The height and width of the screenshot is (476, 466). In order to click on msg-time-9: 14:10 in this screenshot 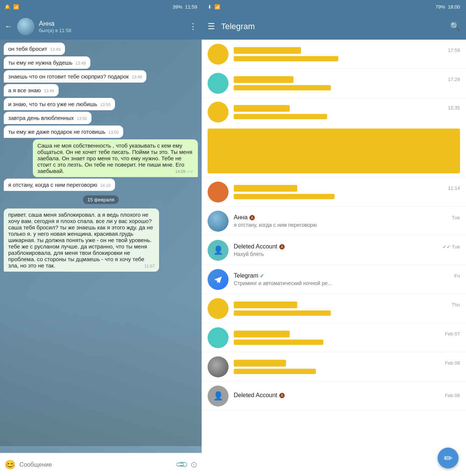, I will do `click(105, 185)`.